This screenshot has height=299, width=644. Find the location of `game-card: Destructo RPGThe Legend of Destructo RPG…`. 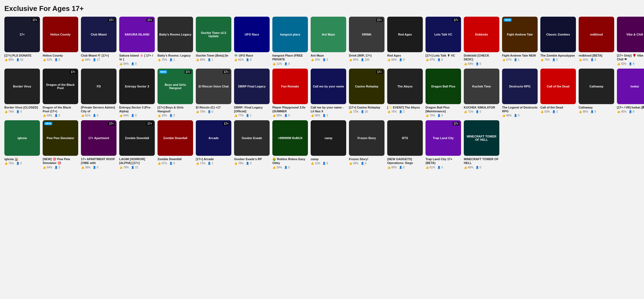

game-card: Destructo RPGThe Legend of Destructo RPG… is located at coordinates (520, 93).